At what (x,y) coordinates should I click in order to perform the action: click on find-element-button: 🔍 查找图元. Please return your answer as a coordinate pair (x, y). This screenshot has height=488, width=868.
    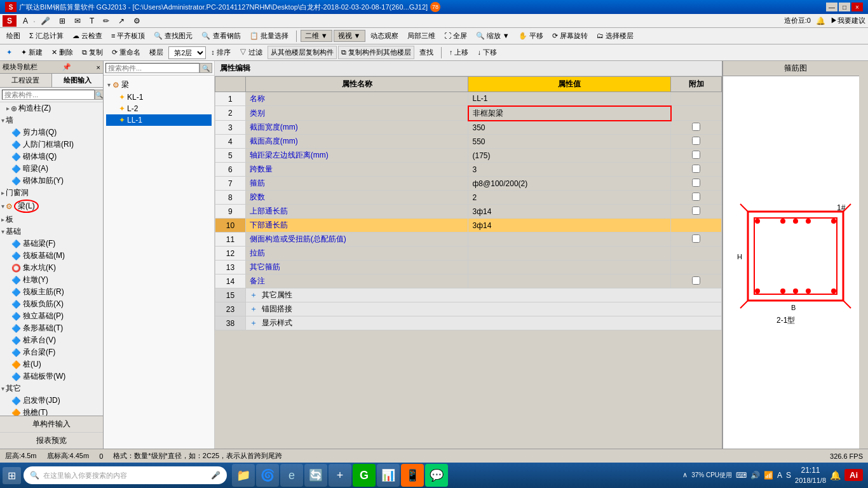
    Looking at the image, I should click on (173, 36).